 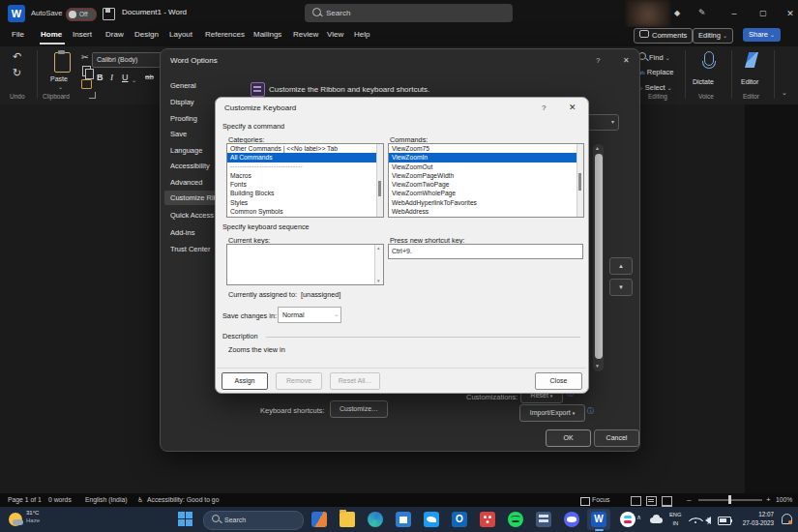 What do you see at coordinates (133, 79) in the screenshot?
I see `underline-dropdown-icon: ⌄` at bounding box center [133, 79].